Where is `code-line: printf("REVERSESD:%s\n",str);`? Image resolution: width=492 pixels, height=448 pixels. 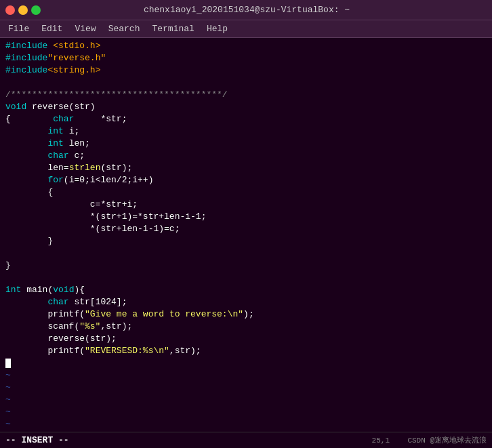 code-line: printf("REVERSESD:%s\n",str); is located at coordinates (246, 352).